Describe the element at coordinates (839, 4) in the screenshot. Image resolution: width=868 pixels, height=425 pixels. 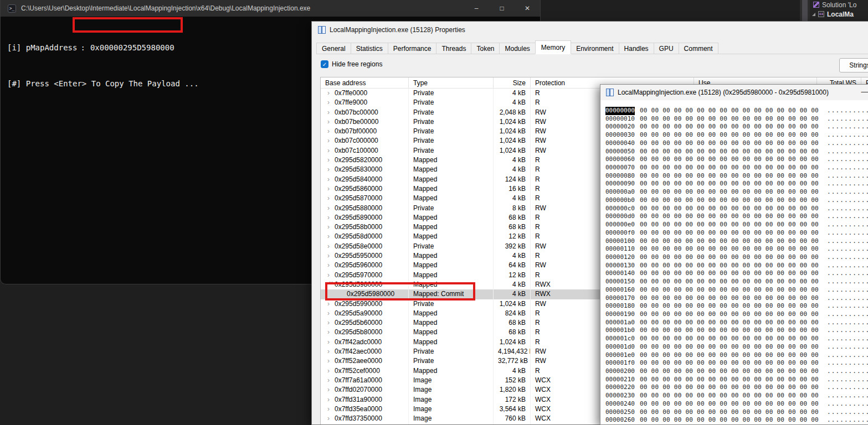
I see `solution-explorer-root: Solution 'Lo` at that location.